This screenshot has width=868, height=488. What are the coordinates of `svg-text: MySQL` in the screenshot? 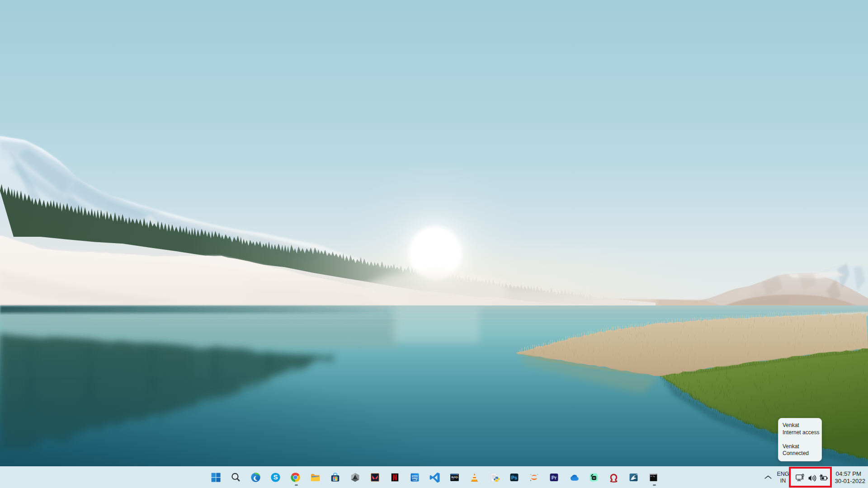 It's located at (455, 477).